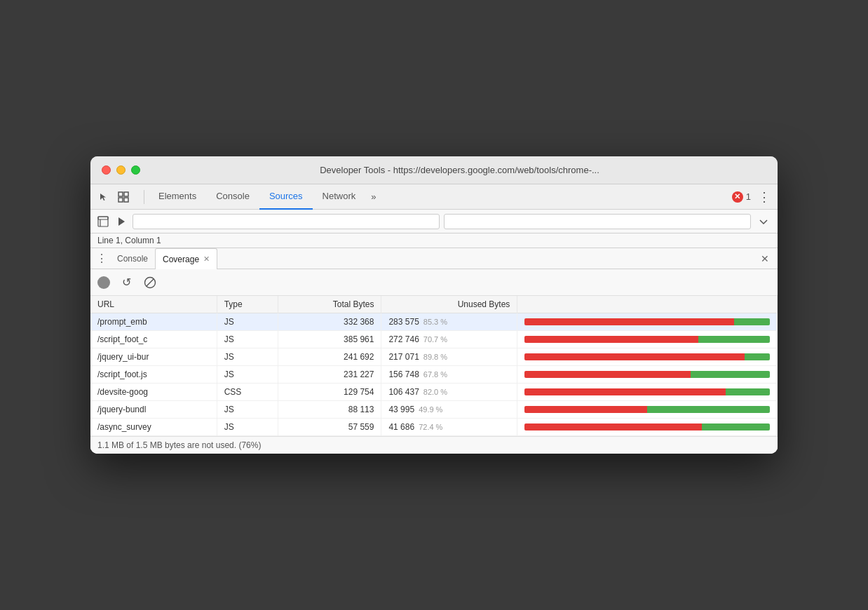 Image resolution: width=868 pixels, height=610 pixels. What do you see at coordinates (401, 427) in the screenshot?
I see `unused-num: 41 686` at bounding box center [401, 427].